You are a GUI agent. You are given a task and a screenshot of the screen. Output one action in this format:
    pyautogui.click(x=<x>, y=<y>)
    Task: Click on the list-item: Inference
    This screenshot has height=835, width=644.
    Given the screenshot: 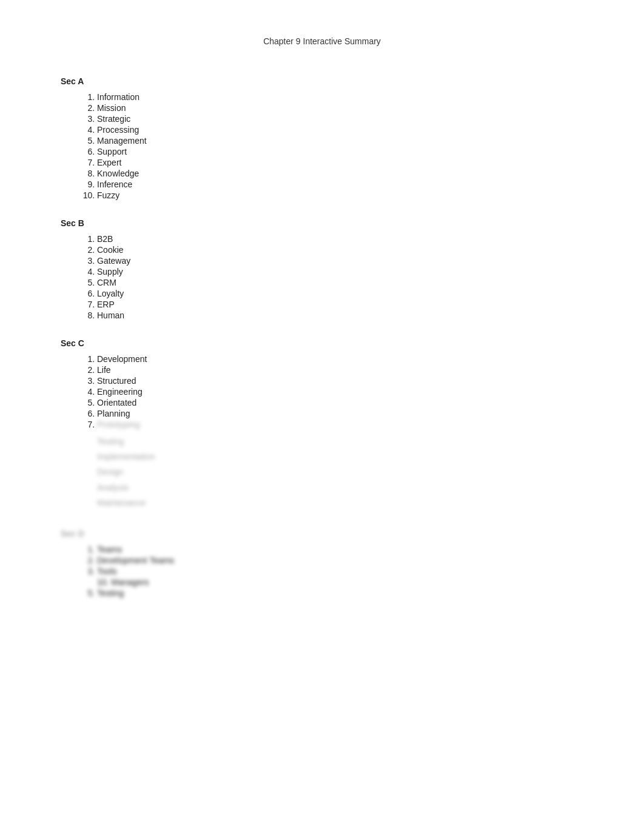 What is the action you would take?
    pyautogui.click(x=346, y=184)
    